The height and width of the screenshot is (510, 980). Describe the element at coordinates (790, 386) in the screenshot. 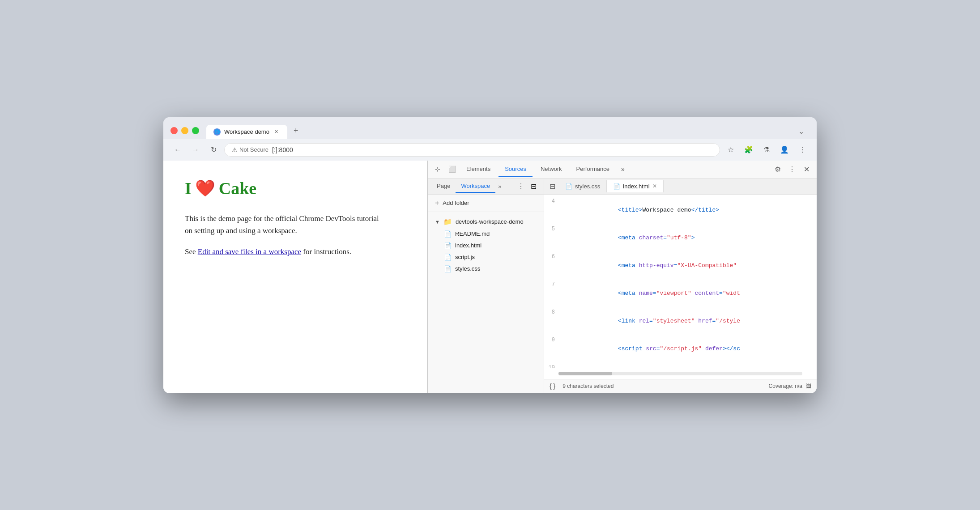

I see `coverage-section: Coverage: n/a 🖼` at that location.